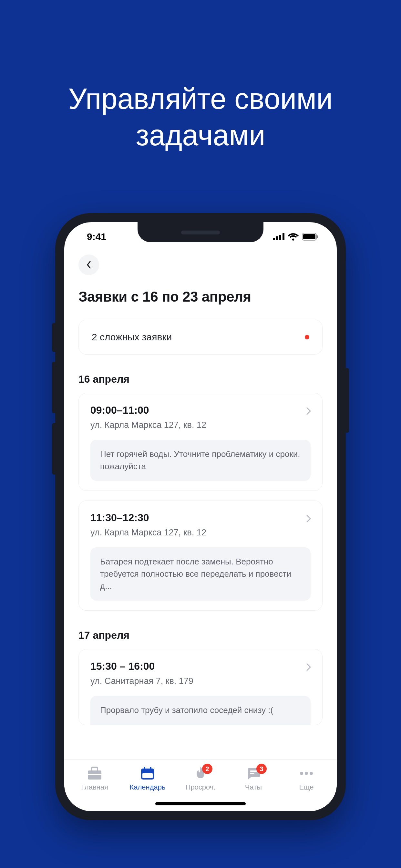  I want to click on alert-label: 2 сложных заявки, so click(132, 337).